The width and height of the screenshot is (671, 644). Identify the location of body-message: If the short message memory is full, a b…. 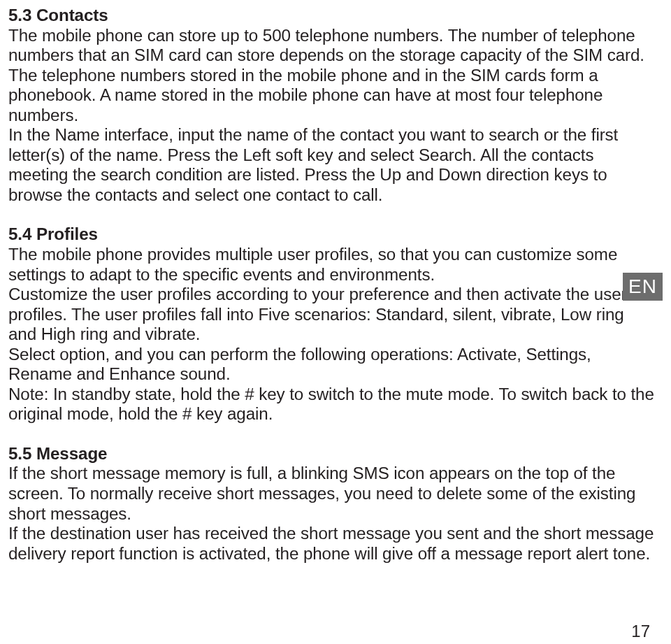
(331, 513).